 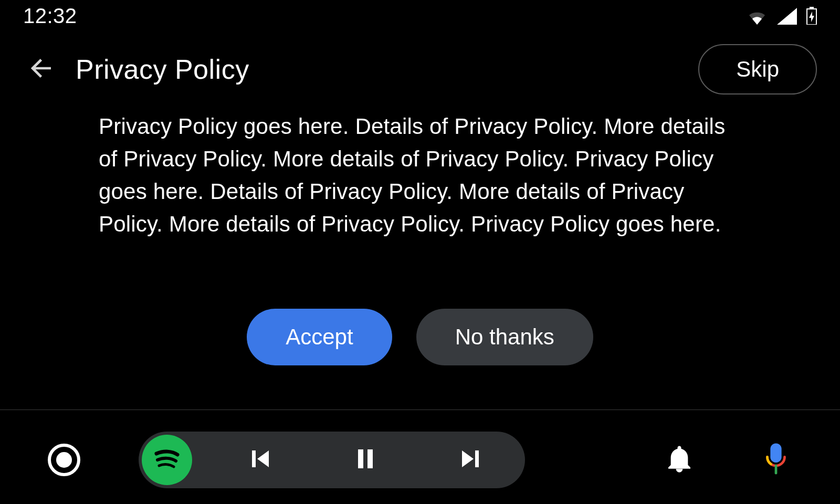 What do you see at coordinates (163, 69) in the screenshot?
I see `page-title: Privacy Policy` at bounding box center [163, 69].